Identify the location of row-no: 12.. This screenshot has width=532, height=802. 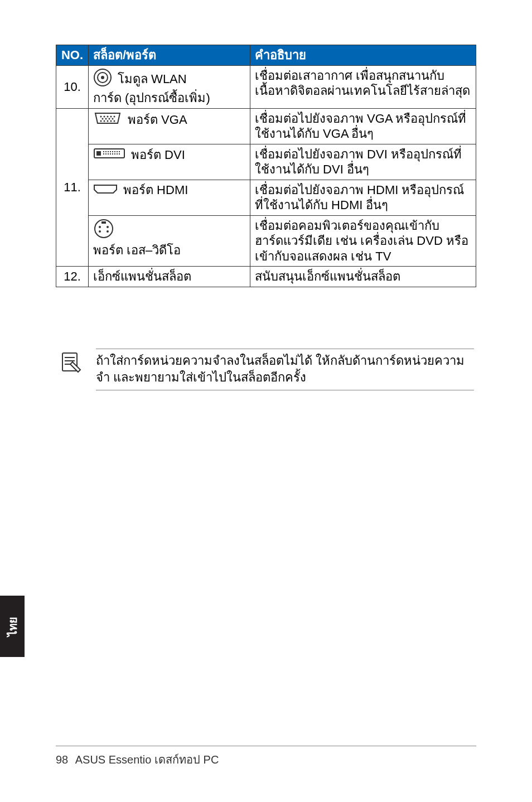
(72, 277).